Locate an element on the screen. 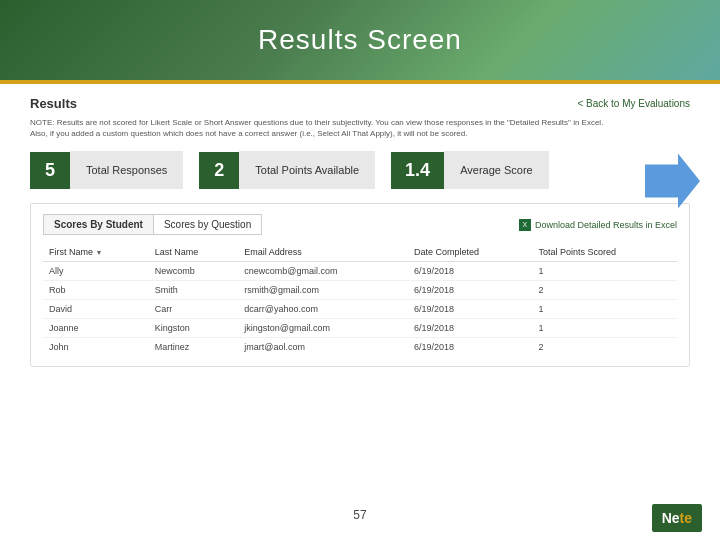 This screenshot has width=720, height=540. sort-icon: ▼ is located at coordinates (100, 252).